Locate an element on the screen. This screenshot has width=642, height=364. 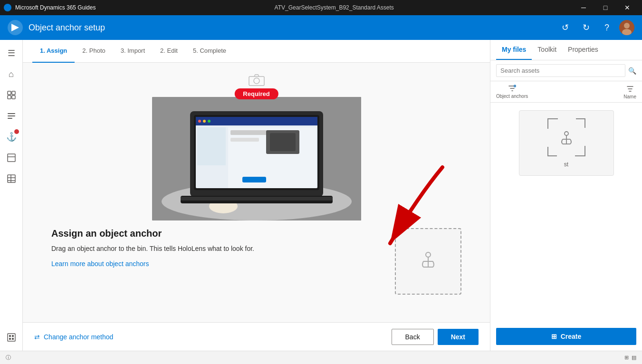
window-controls: ─ □ ✕ is located at coordinates (605, 8).